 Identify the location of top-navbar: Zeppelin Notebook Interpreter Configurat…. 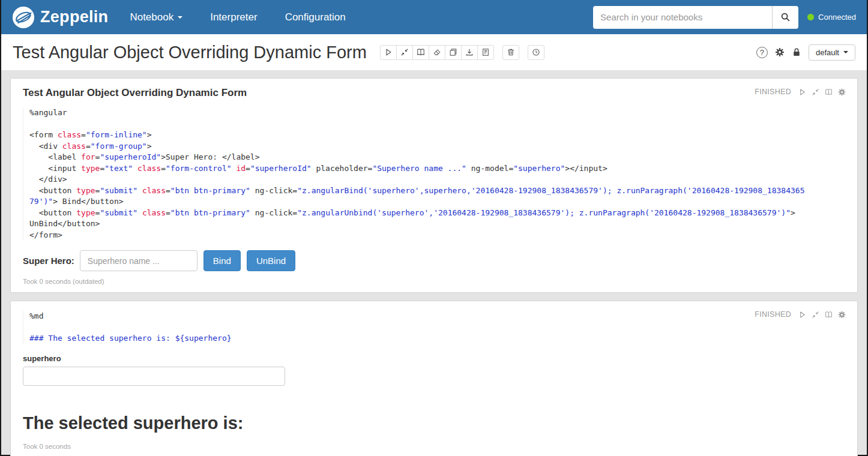
(434, 17).